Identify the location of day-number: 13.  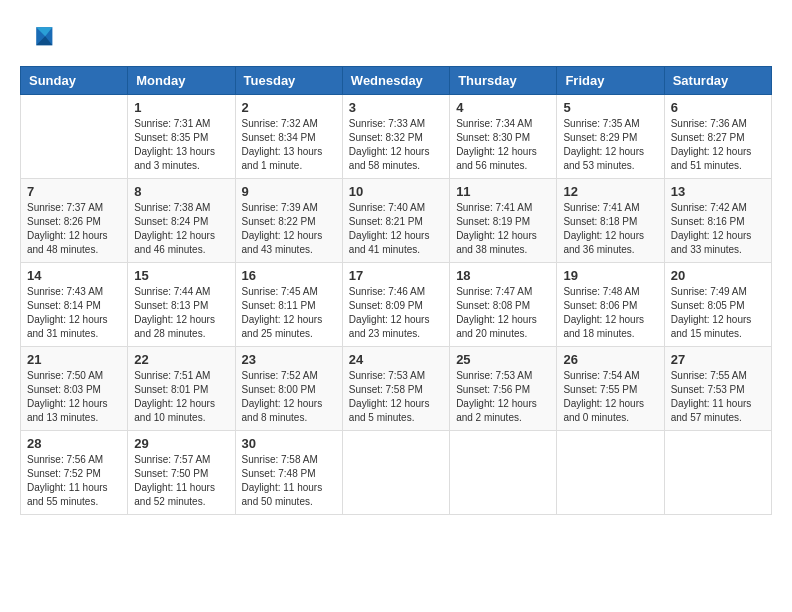
(718, 192).